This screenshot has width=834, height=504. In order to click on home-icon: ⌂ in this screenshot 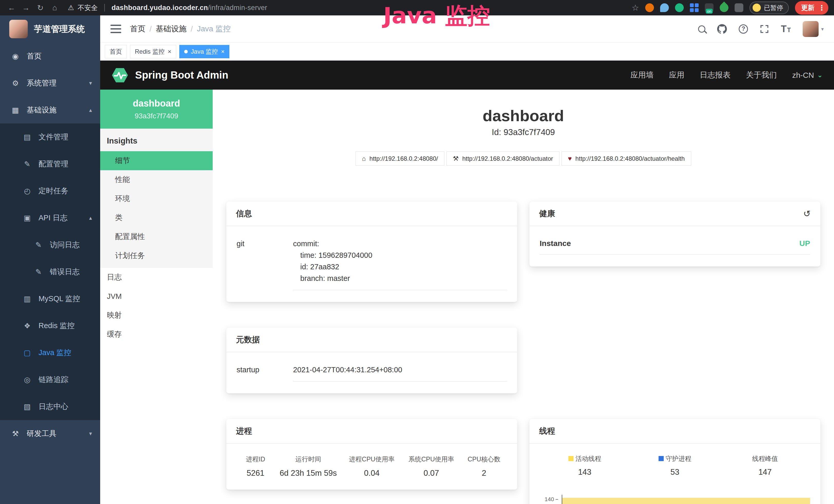, I will do `click(364, 159)`.